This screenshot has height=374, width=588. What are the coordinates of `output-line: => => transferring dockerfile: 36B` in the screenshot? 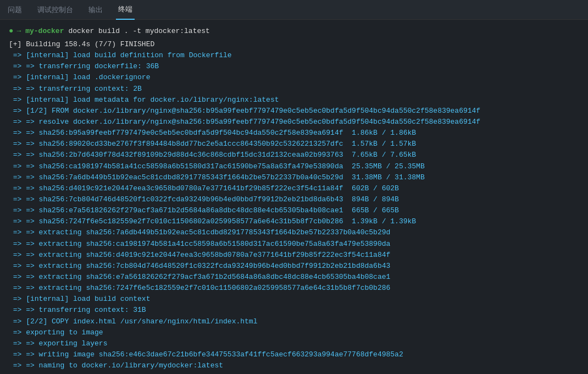 It's located at (294, 67).